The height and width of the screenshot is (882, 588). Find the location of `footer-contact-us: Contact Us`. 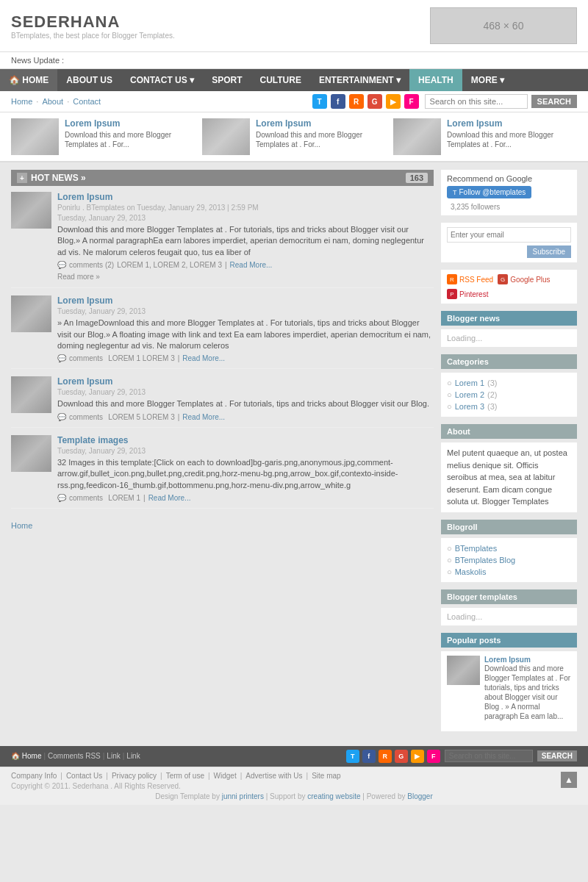

footer-contact-us: Contact Us is located at coordinates (84, 776).